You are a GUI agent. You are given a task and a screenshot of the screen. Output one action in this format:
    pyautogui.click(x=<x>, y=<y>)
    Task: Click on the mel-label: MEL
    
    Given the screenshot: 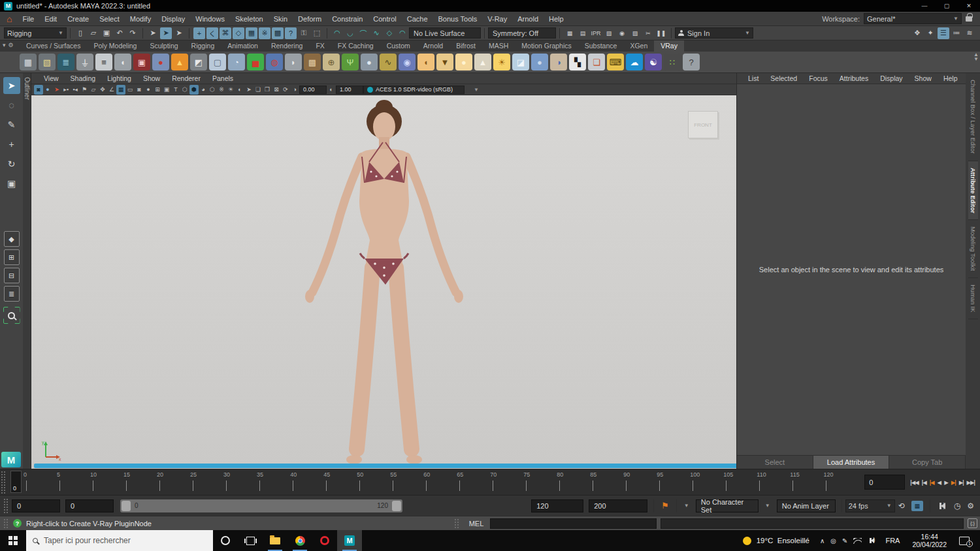 What is the action you would take?
    pyautogui.click(x=477, y=524)
    